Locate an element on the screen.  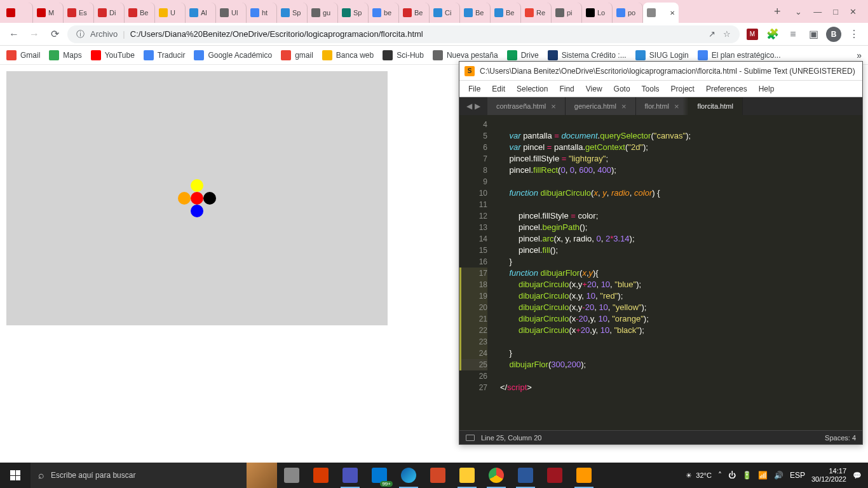
extensions-icon: 🧩 is located at coordinates (773, 34).